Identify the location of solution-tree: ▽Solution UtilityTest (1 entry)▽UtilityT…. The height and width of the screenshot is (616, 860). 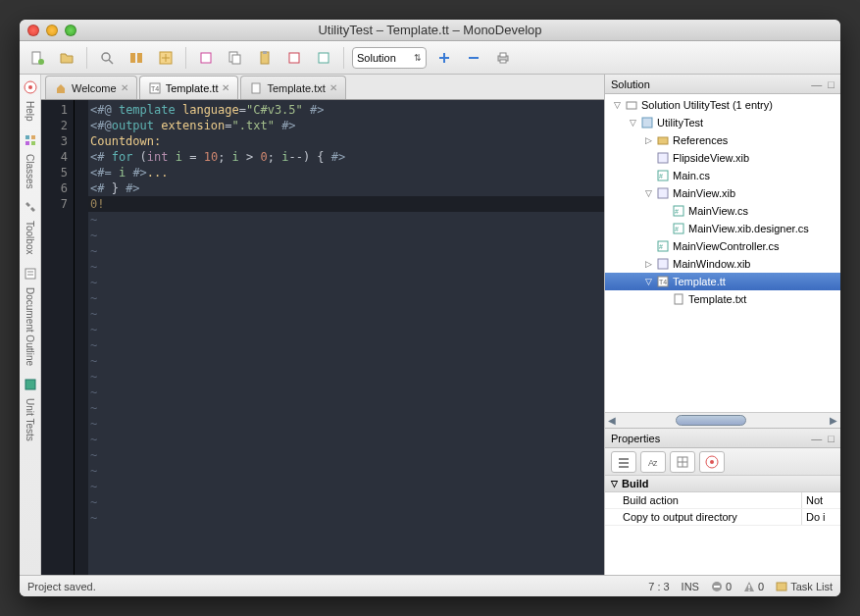
(723, 253).